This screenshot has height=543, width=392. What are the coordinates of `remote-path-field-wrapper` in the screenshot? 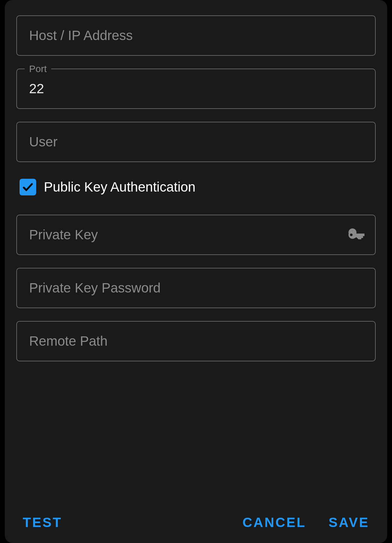 It's located at (196, 341).